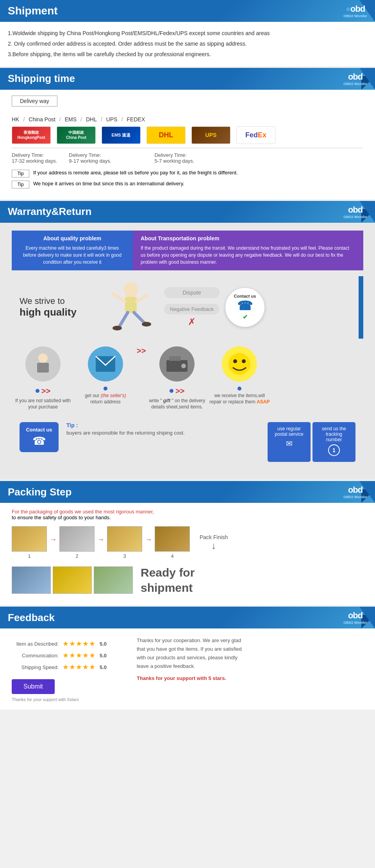  What do you see at coordinates (256, 135) in the screenshot?
I see `fedex-logo-box: FedEx` at bounding box center [256, 135].